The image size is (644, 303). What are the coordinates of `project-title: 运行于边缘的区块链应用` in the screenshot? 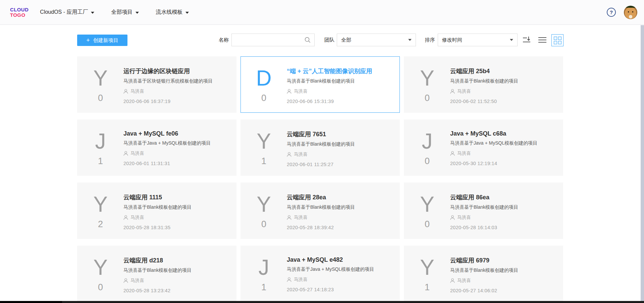 It's located at (177, 71).